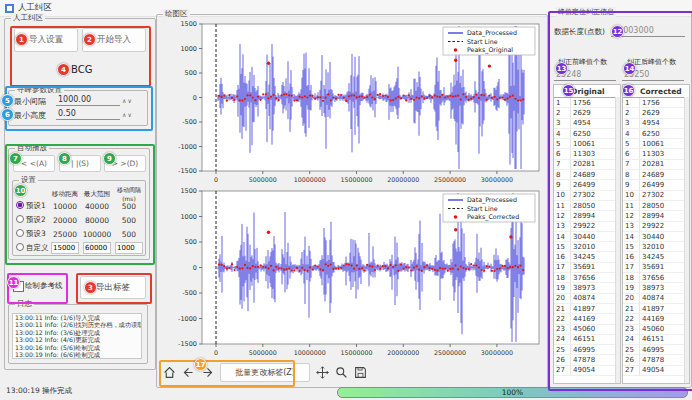 The height and width of the screenshot is (400, 692). What do you see at coordinates (562, 309) in the screenshot?
I see `row-index: 21` at bounding box center [562, 309].